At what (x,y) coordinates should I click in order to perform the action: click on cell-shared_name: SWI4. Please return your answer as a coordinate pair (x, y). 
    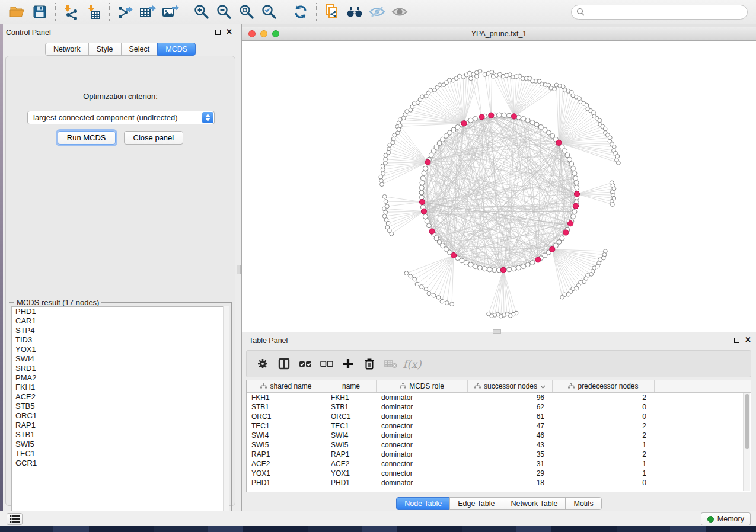
    Looking at the image, I should click on (286, 435).